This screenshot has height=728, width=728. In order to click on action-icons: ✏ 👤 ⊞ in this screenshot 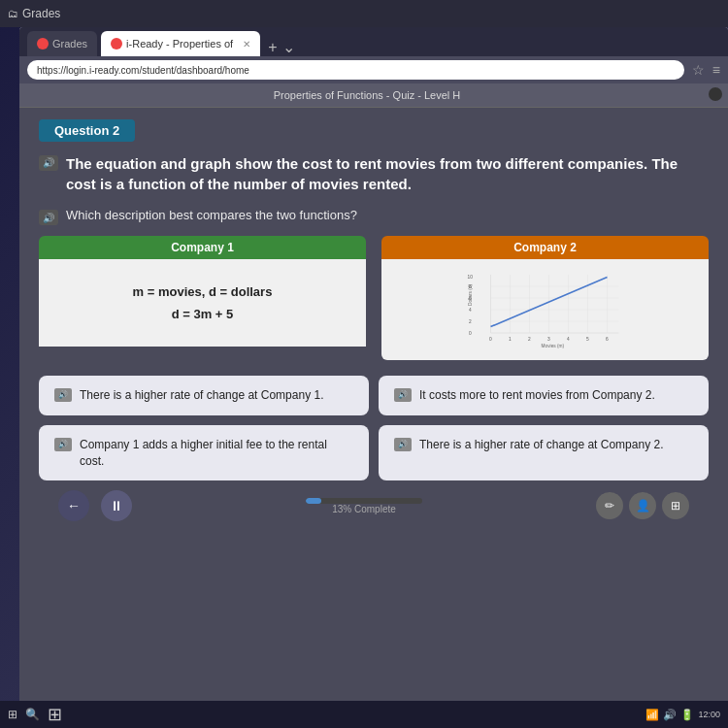, I will do `click(643, 506)`.